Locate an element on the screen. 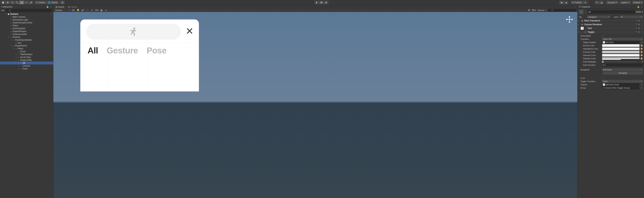 This screenshot has width=644, height=198. camera-icon: 📷▾ is located at coordinates (534, 10).